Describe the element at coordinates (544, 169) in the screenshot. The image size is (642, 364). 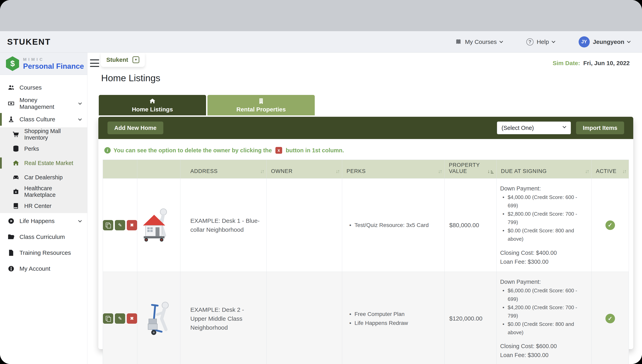
I see `header-due-at-signing: DUE AT SIGNING↓↑` at that location.